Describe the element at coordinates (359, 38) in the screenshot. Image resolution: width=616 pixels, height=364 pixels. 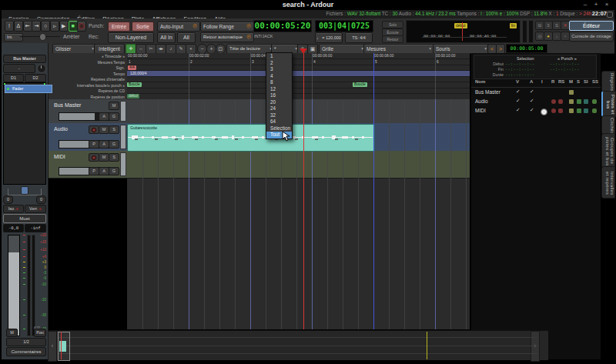
I see `time-signature-button: TS: 4/4` at that location.